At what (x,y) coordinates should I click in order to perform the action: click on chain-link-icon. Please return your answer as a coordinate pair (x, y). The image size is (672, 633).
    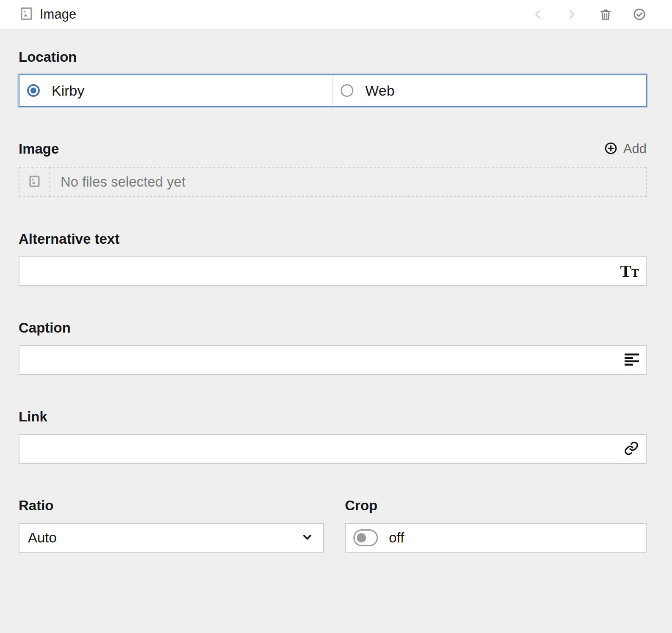
    Looking at the image, I should click on (631, 449).